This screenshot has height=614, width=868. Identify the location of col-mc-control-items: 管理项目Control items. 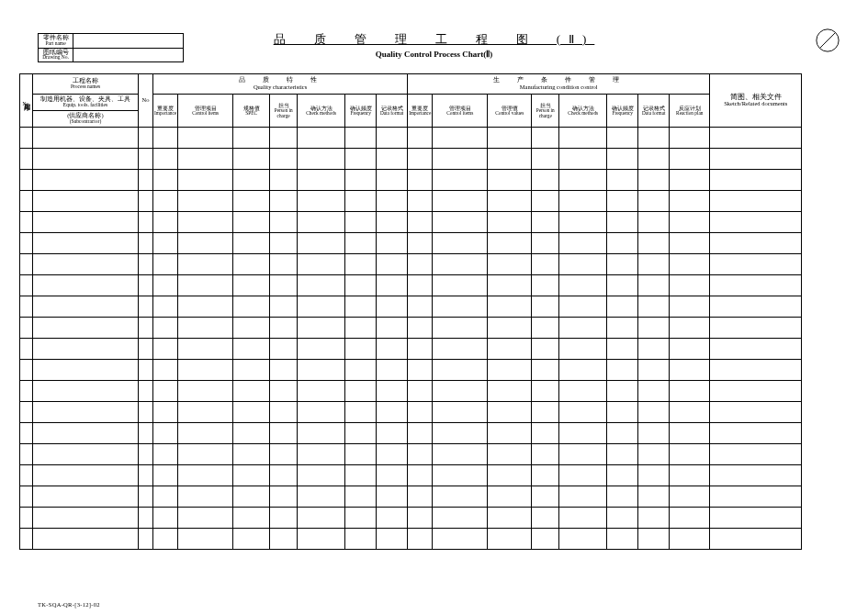
(460, 111).